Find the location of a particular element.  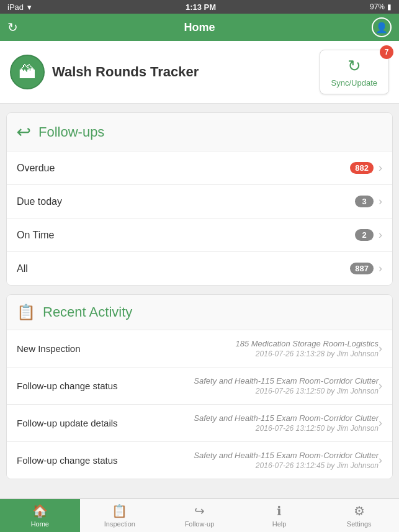

activity-location-1: 185 Medication Storage Room-Logistics is located at coordinates (307, 344).